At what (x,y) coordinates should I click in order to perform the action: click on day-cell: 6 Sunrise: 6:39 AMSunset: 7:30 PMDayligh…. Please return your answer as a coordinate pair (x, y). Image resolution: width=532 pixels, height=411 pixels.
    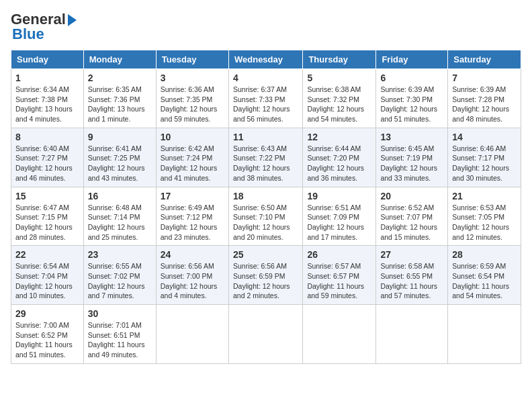
    Looking at the image, I should click on (412, 99).